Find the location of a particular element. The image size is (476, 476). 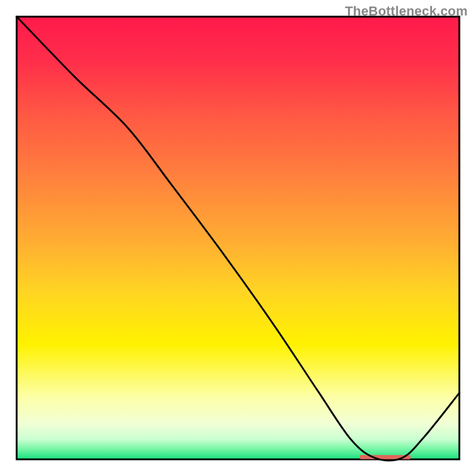

watermark-text: TheBottleneck.com is located at coordinates (406, 11).